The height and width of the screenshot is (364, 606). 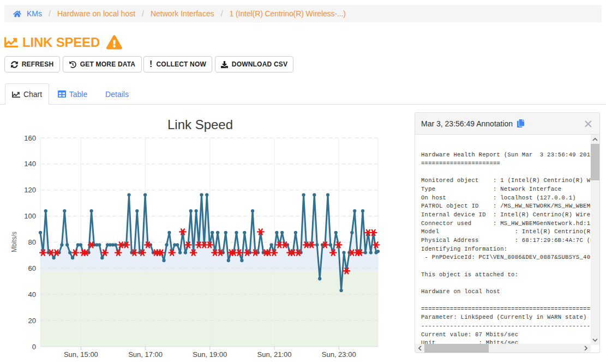 I want to click on svg-text: 60, so click(x=32, y=268).